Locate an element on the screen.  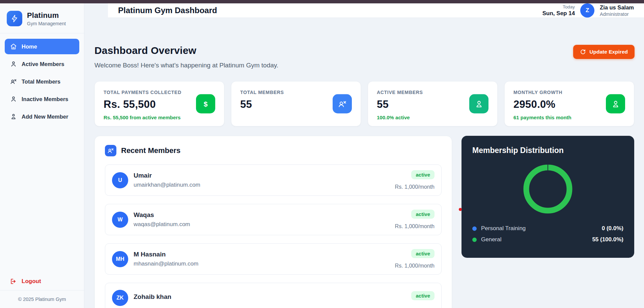
update-expired-label: Update Expired is located at coordinates (609, 52).